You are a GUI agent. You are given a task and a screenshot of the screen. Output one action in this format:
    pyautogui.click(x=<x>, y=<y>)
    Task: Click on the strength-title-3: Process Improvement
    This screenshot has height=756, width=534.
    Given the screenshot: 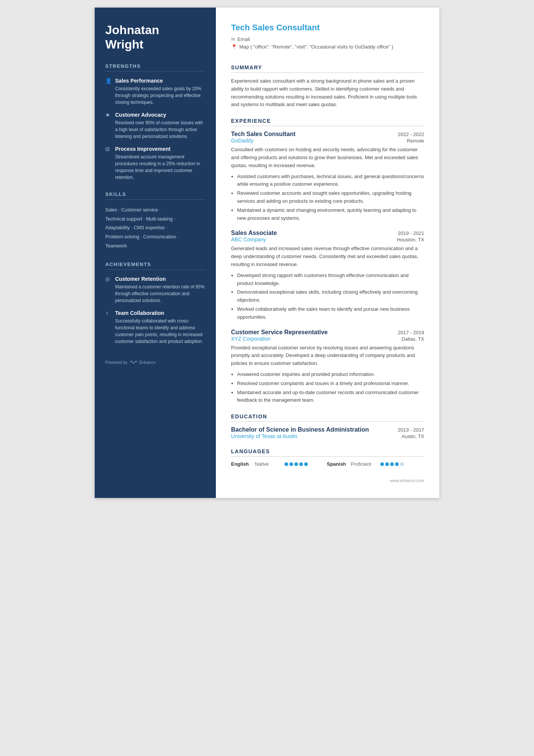 What is the action you would take?
    pyautogui.click(x=143, y=149)
    